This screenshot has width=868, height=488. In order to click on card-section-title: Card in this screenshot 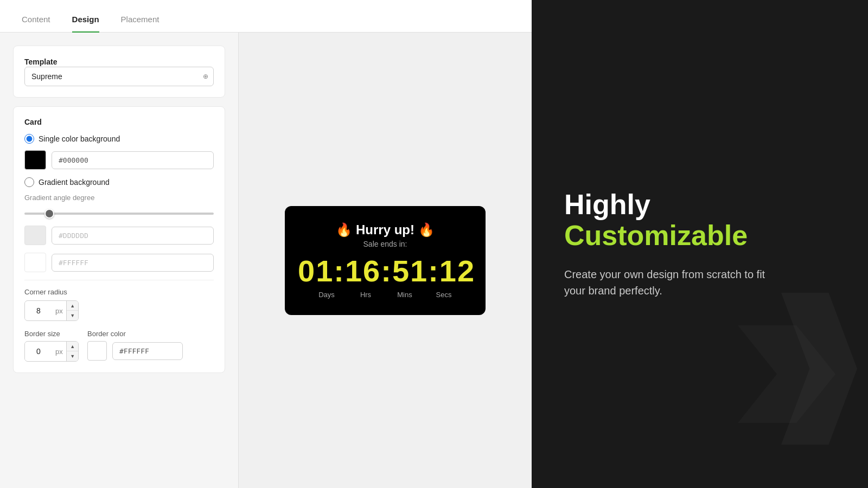, I will do `click(119, 122)`.